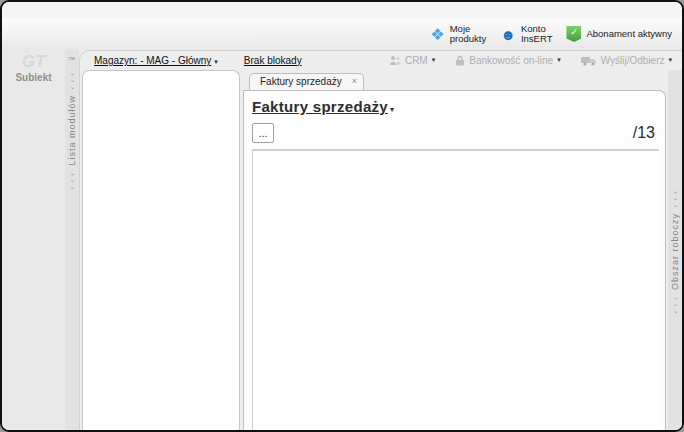  I want to click on page-title: Faktury sprzedaży, so click(320, 106).